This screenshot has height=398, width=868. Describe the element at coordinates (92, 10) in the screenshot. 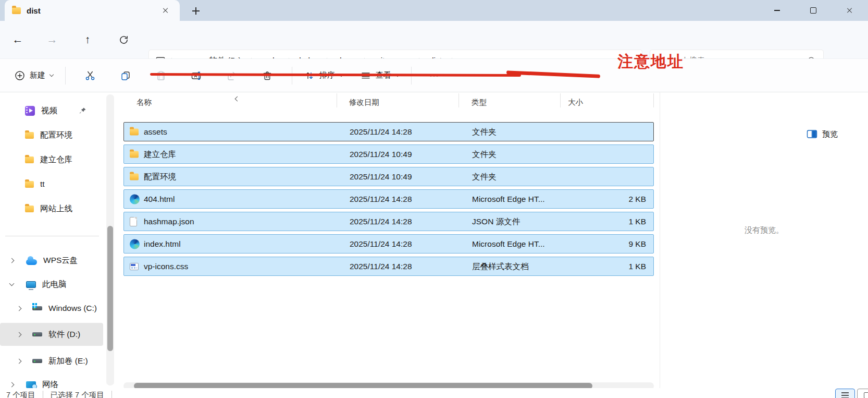

I see `explorer-tab: dist` at that location.